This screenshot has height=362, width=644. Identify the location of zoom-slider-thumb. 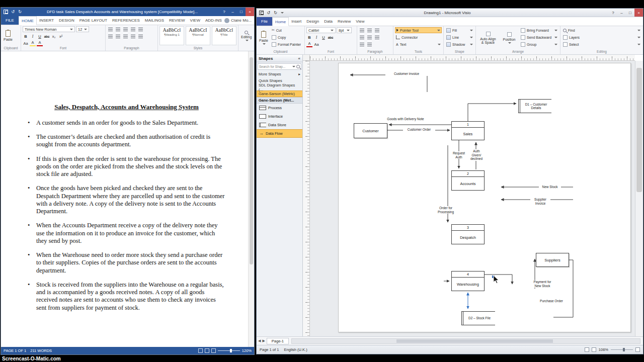
(231, 351).